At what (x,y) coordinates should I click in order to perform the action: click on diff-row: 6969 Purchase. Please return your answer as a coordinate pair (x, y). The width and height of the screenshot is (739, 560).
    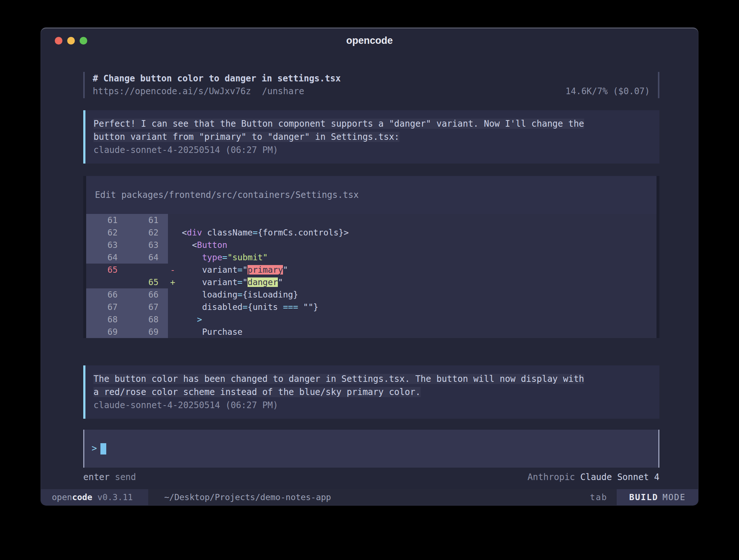
    Looking at the image, I should click on (371, 332).